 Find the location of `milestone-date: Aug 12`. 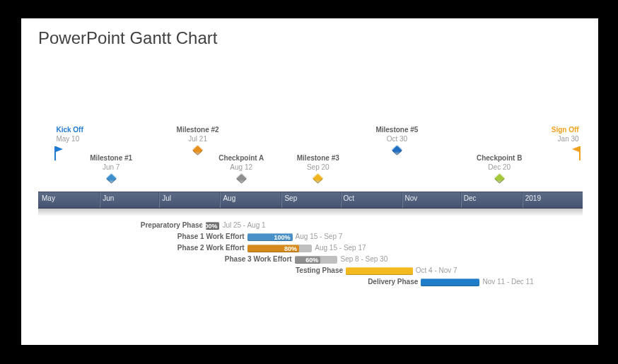

milestone-date: Aug 12 is located at coordinates (241, 168).